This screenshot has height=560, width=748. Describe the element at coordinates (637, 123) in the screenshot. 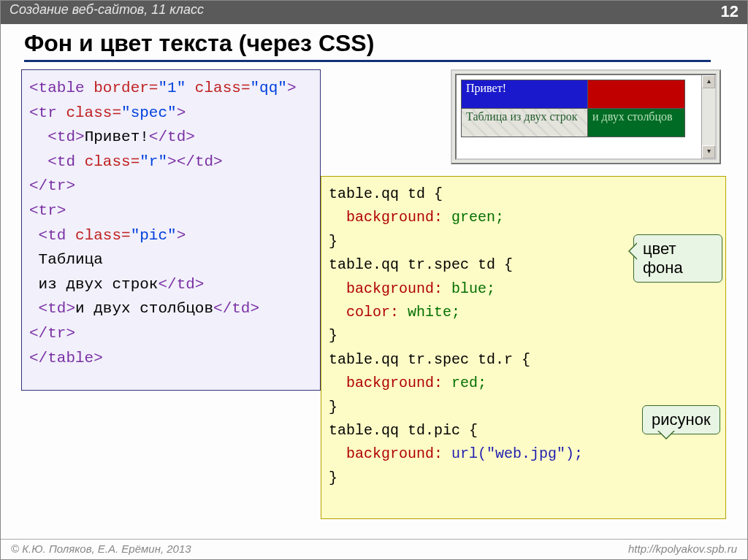

I see `demo-cell: и двух столбцов` at that location.